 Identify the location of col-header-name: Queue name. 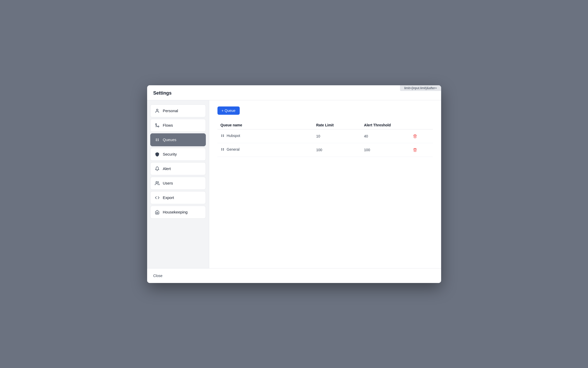
(265, 125).